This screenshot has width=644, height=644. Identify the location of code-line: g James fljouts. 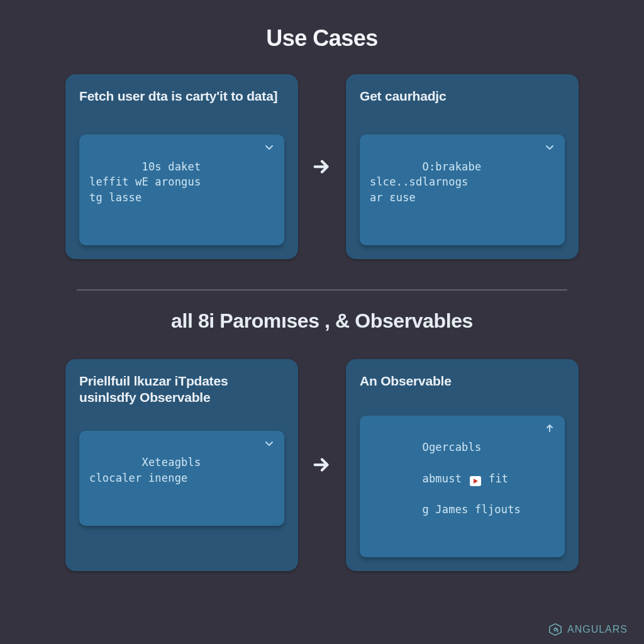
(472, 509).